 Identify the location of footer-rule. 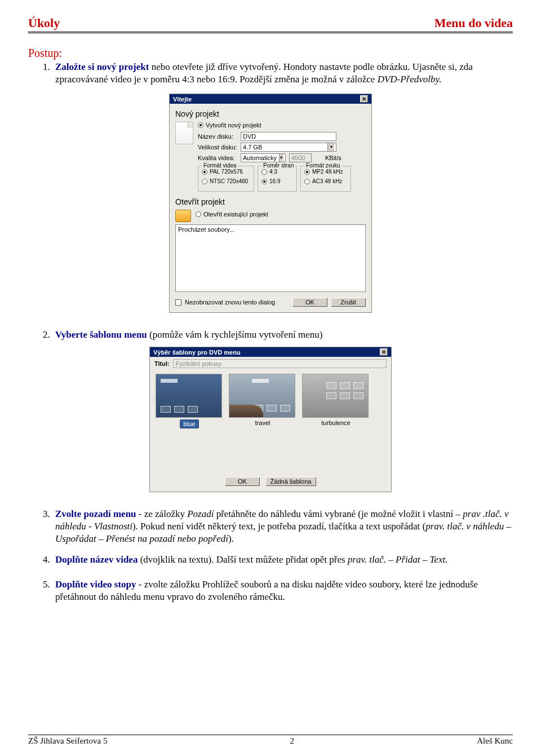
(270, 735).